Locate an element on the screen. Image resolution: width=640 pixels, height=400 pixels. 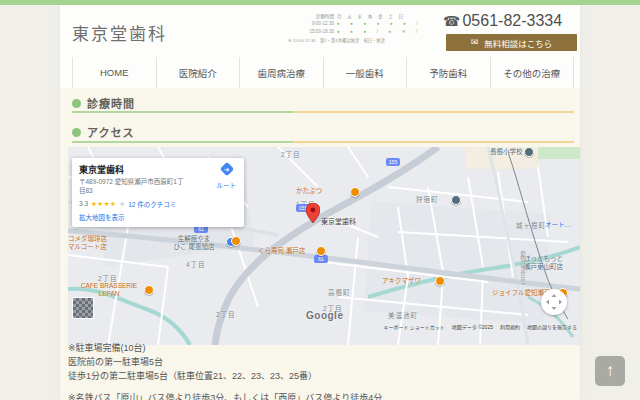
map-poi-label: 生鮮館やまひこ 尾張旭店 is located at coordinates (194, 243).